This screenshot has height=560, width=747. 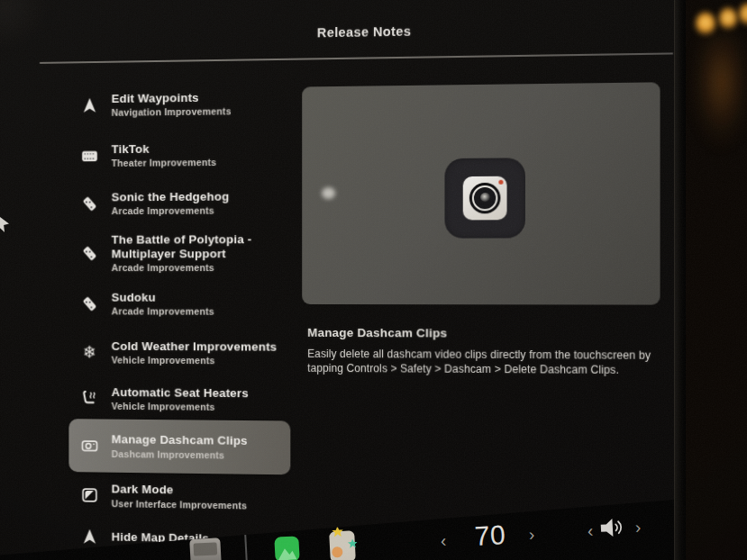 I want to click on item-subtitle: User Interface Improvements, so click(x=179, y=504).